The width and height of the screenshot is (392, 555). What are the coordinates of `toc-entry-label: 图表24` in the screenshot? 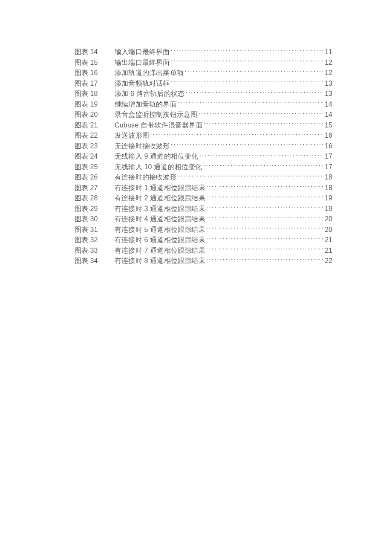 It's located at (95, 157).